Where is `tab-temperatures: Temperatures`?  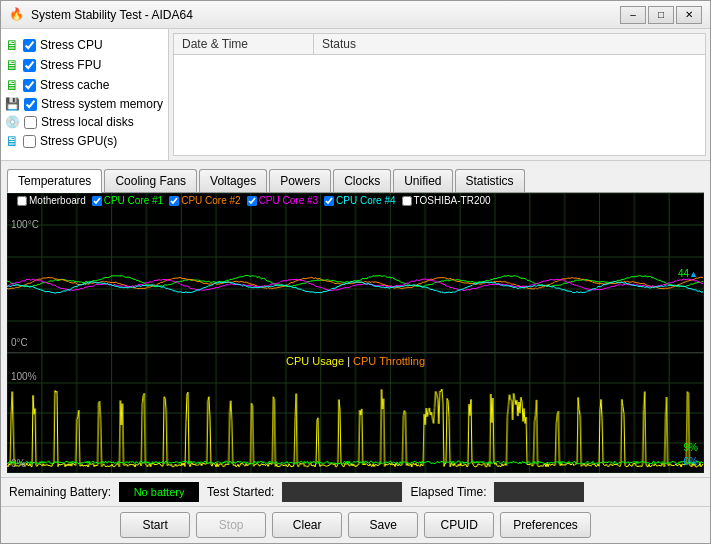
tab-temperatures: Temperatures is located at coordinates (54, 181).